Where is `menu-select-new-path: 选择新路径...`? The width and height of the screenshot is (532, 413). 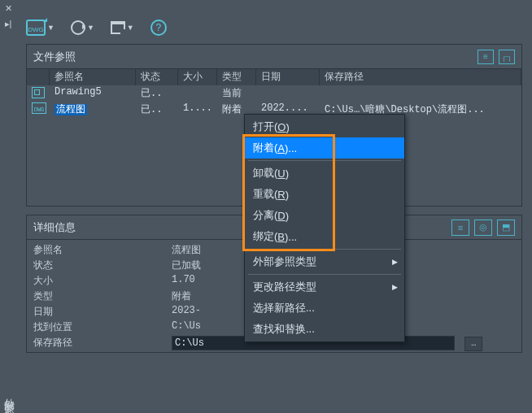
menu-select-new-path: 选择新路径... is located at coordinates (325, 308).